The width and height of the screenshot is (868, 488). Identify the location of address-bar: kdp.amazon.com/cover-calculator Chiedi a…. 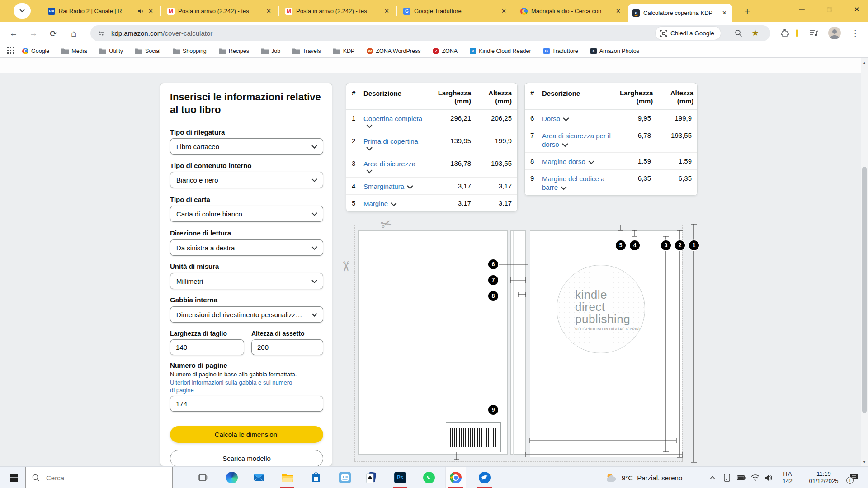
(430, 33).